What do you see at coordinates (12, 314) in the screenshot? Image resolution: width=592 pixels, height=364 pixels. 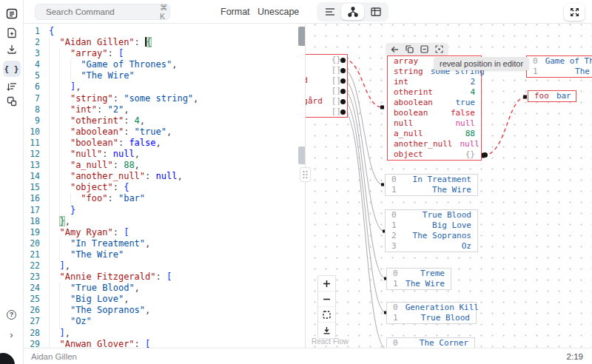 I see `help-icon: ?` at bounding box center [12, 314].